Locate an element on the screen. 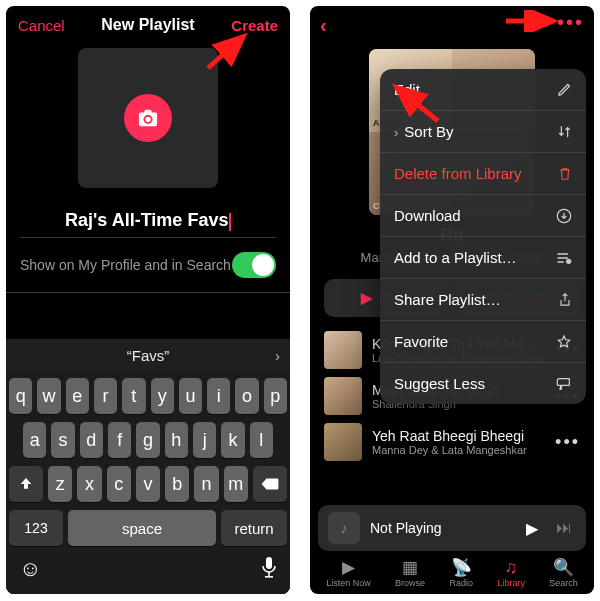 The image size is (600, 601). key-n: n is located at coordinates (206, 484).